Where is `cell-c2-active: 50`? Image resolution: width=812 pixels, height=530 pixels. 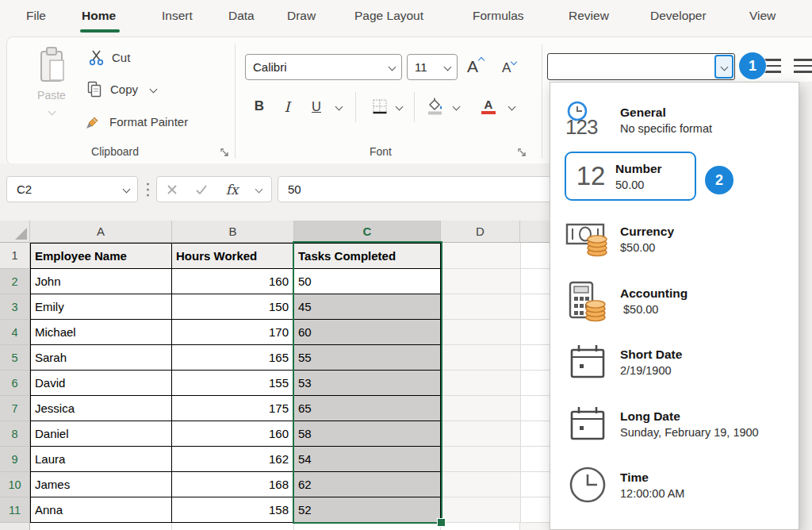
cell-c2-active: 50 is located at coordinates (368, 282).